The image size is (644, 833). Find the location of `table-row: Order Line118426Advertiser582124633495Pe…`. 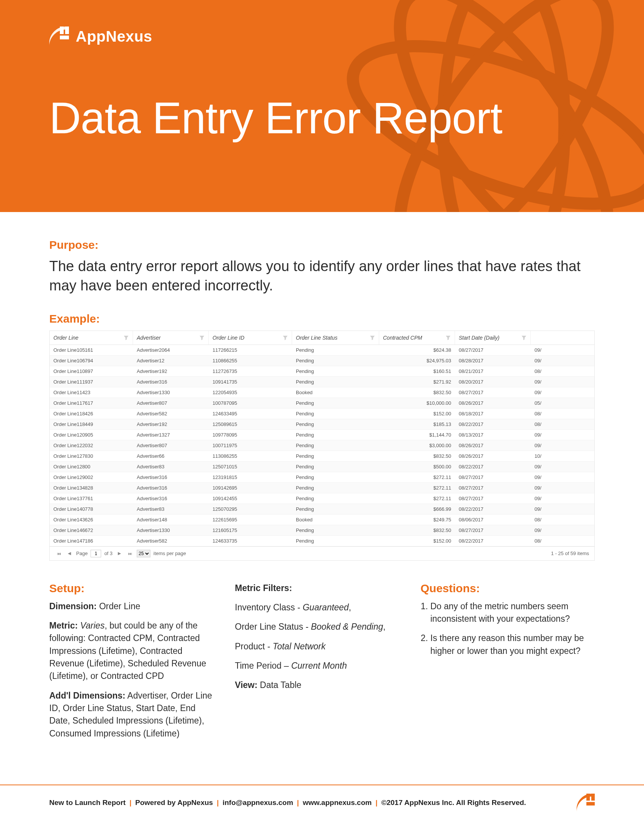

table-row: Order Line118426Advertiser582124633495Pe… is located at coordinates (322, 414).